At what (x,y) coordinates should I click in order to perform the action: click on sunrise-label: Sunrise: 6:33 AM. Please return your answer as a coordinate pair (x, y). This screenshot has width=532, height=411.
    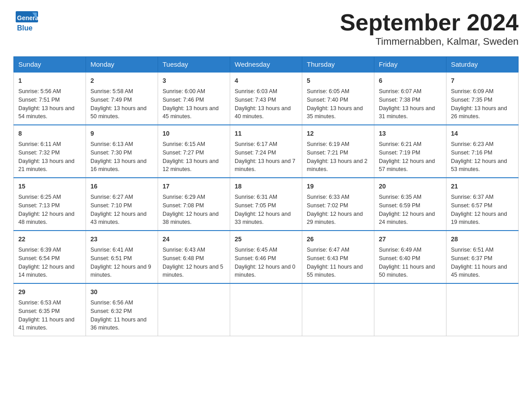
    Looking at the image, I should click on (328, 197).